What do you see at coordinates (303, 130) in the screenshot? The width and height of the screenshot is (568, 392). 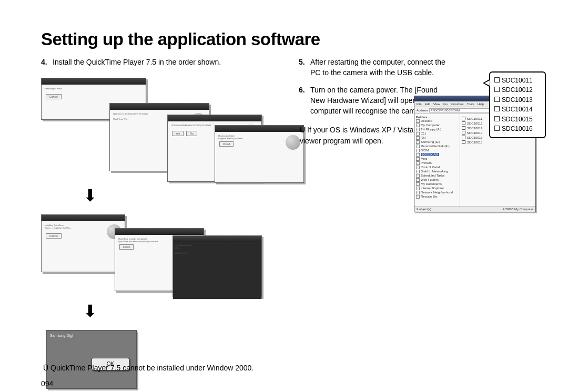 I see `note-mark: Ú` at bounding box center [303, 130].